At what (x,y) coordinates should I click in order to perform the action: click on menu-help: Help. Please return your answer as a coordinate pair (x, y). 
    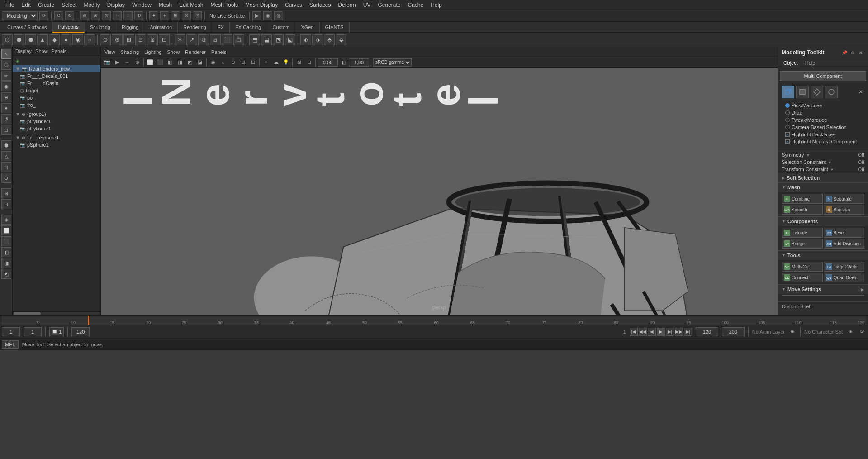
    Looking at the image, I should click on (436, 5).